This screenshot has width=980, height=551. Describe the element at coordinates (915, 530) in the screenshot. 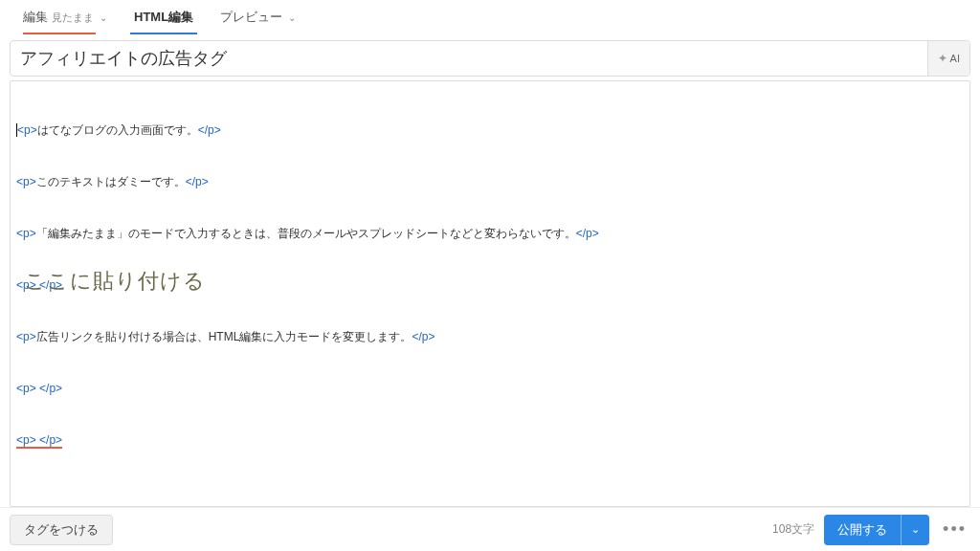

I see `publish-dropdown: ⌄` at that location.